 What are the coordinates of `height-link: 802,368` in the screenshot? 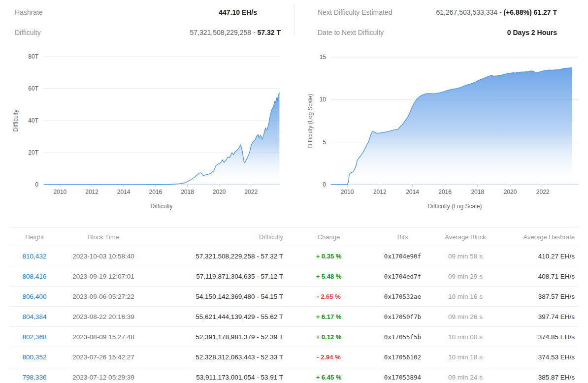 It's located at (34, 337).